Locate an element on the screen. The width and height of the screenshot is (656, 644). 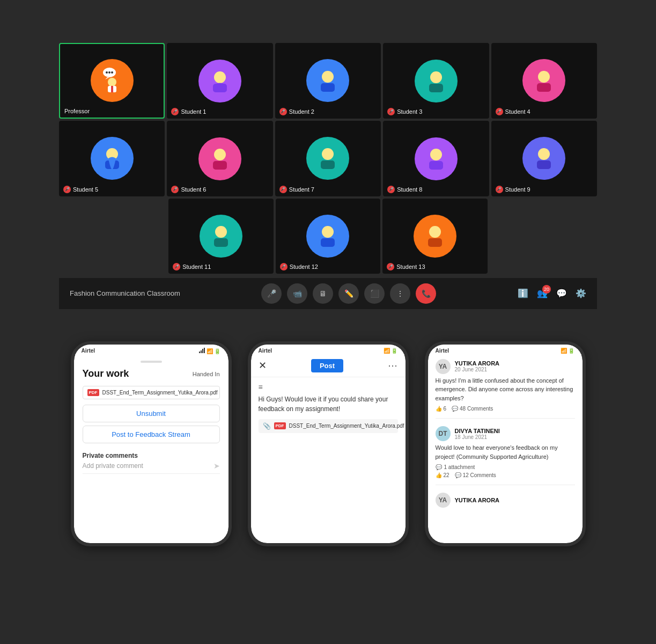
comment-action-1: 💬 48 Comments is located at coordinates (472, 409).